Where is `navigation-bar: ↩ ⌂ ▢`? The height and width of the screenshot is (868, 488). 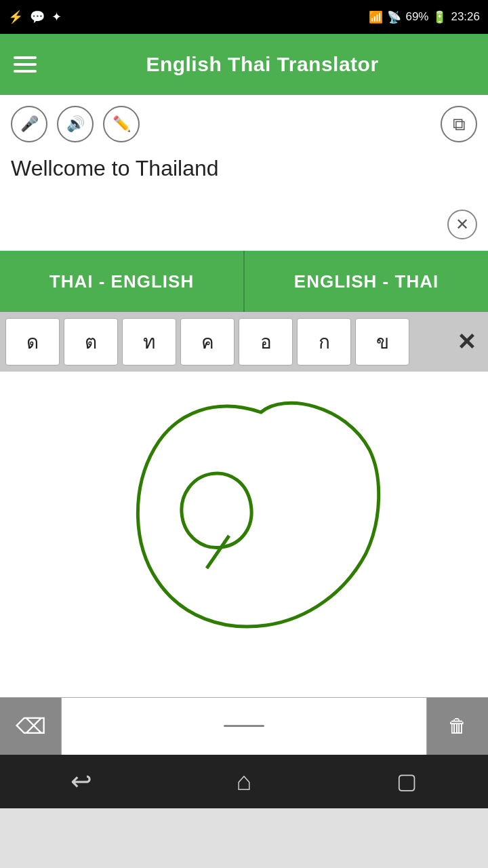
navigation-bar: ↩ ⌂ ▢ is located at coordinates (244, 781).